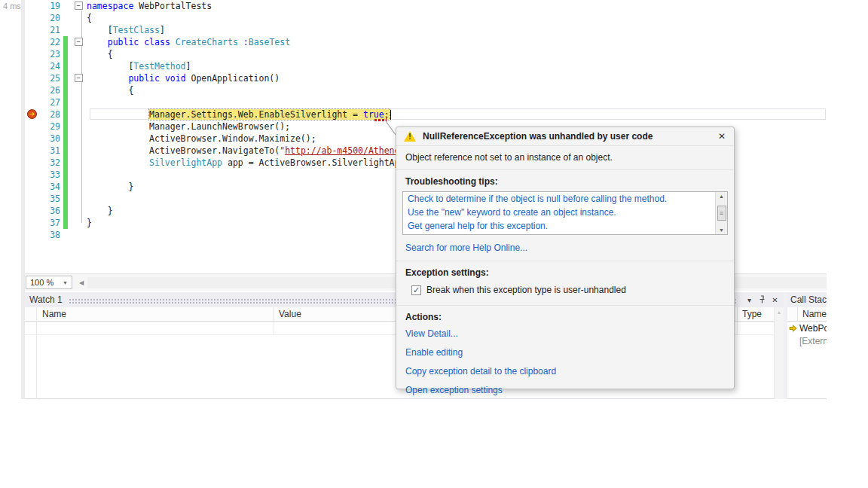  Describe the element at coordinates (807, 340) in the screenshot. I see `callstack-row: [External Code]` at that location.